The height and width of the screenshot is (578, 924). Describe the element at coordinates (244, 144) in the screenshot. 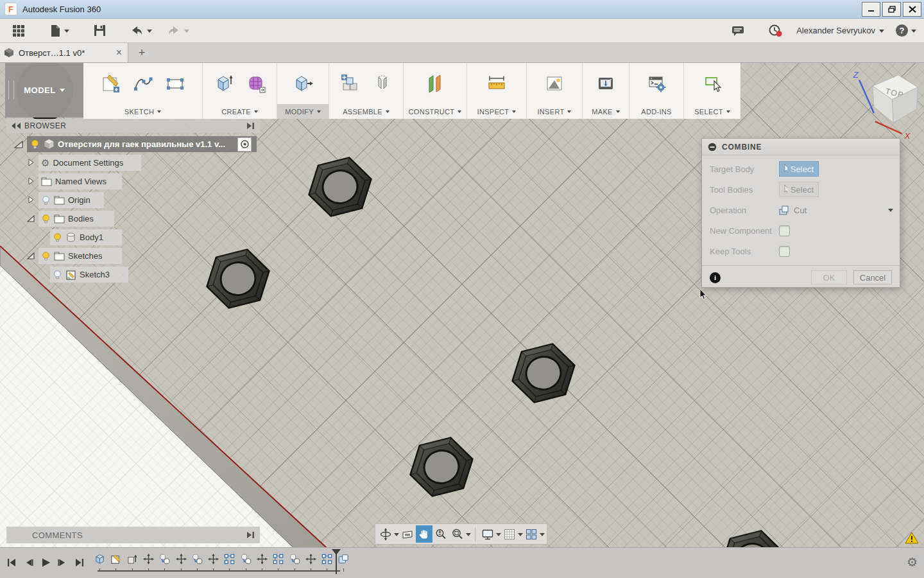

I see `activate-component-radio` at that location.